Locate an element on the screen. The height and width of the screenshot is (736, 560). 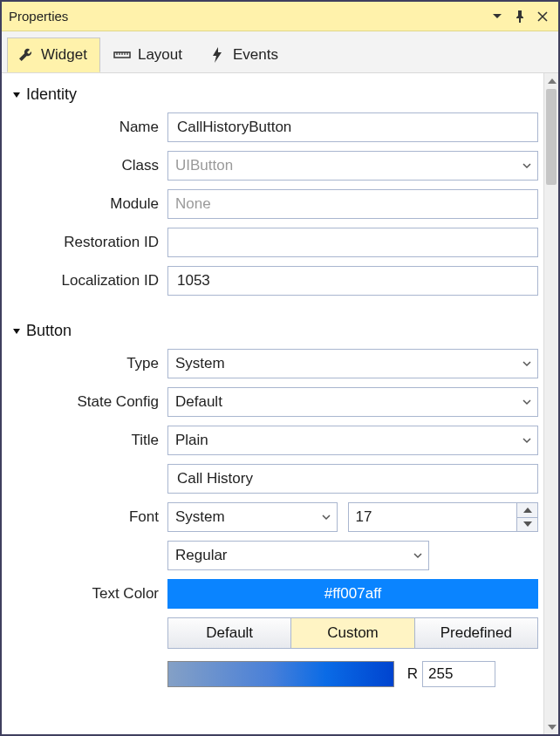
stateconfig-value: Default is located at coordinates (199, 402).